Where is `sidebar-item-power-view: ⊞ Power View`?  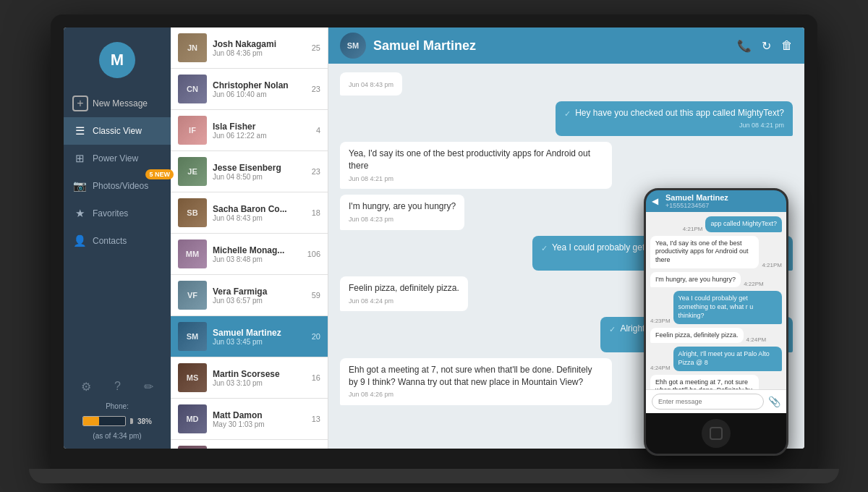
sidebar-item-power-view: ⊞ Power View is located at coordinates (117, 158).